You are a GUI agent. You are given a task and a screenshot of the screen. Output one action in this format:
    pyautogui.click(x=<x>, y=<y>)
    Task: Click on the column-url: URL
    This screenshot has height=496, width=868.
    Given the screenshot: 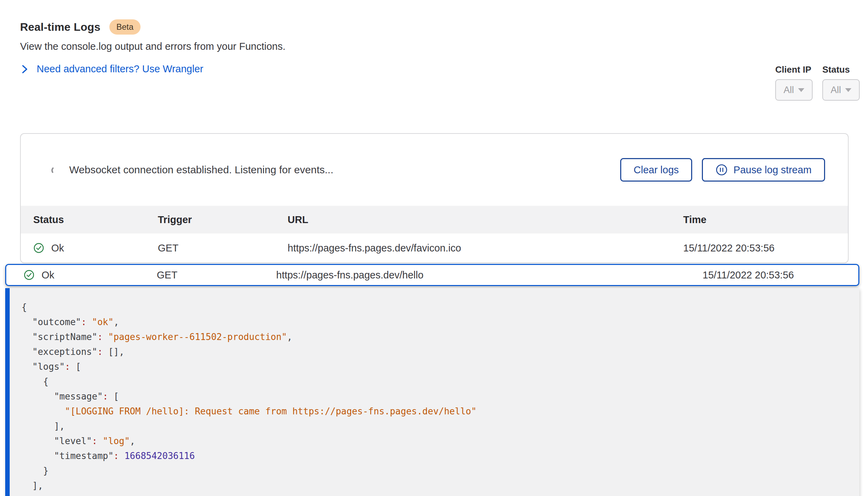 What is the action you would take?
    pyautogui.click(x=485, y=220)
    